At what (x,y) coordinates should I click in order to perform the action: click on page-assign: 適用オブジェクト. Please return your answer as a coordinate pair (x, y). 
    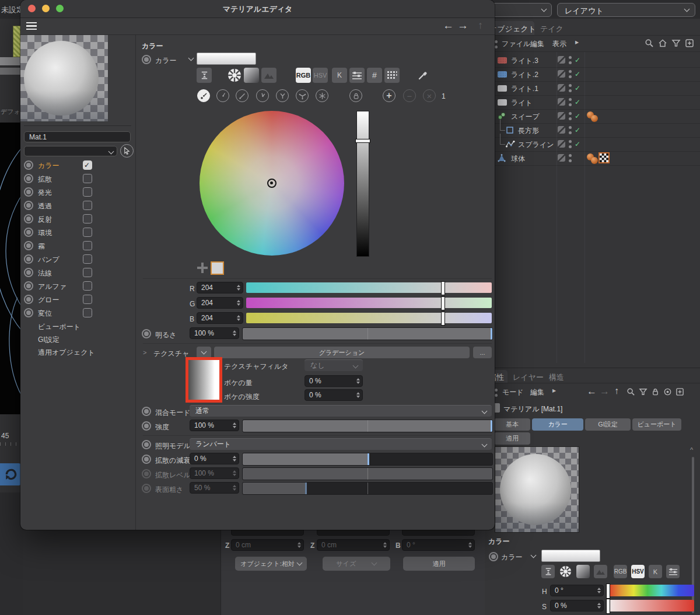
    Looking at the image, I should click on (78, 352).